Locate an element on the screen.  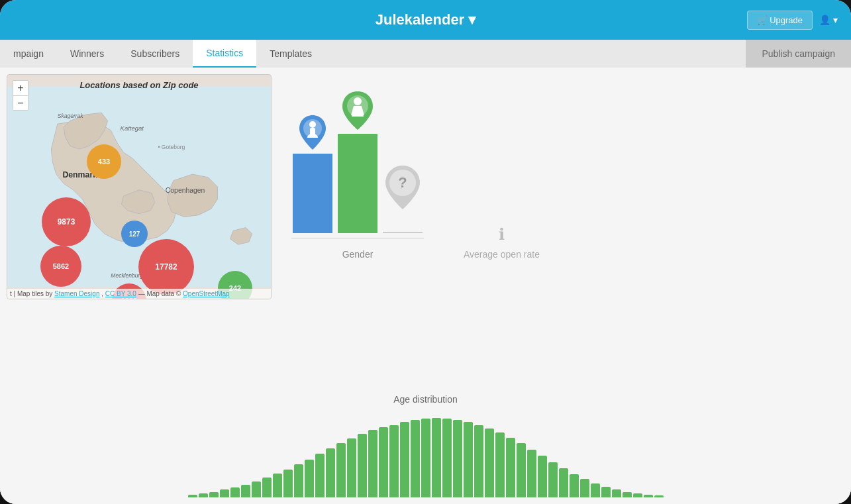
top-bar: Julekalender ▾ 🛒 Upgrade 👤 ▾ is located at coordinates (425, 20).